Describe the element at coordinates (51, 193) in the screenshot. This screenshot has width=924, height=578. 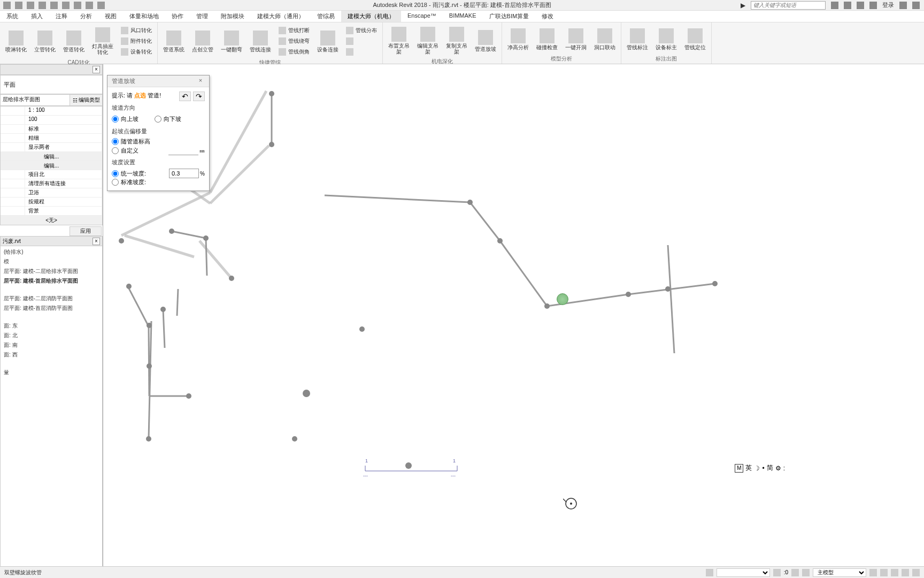
I see `property-row: 卫浴` at that location.